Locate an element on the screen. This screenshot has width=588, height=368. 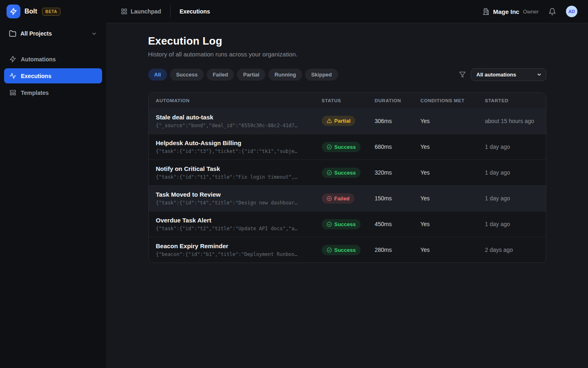
filter-chip-partial: Partial is located at coordinates (251, 74).